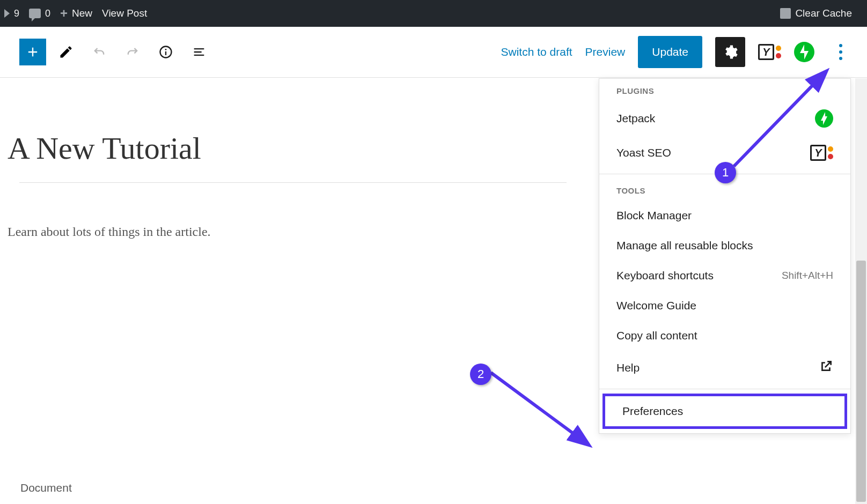 Image resolution: width=867 pixels, height=504 pixels. I want to click on preferences-highlight: Preferences, so click(725, 411).